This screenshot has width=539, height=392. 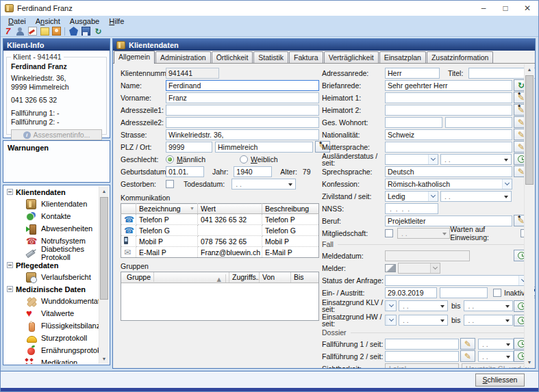 What do you see at coordinates (495, 366) in the screenshot?
I see `sichtbarkeit-combo2: Hauptsitz GL und Zentr...` at bounding box center [495, 366].